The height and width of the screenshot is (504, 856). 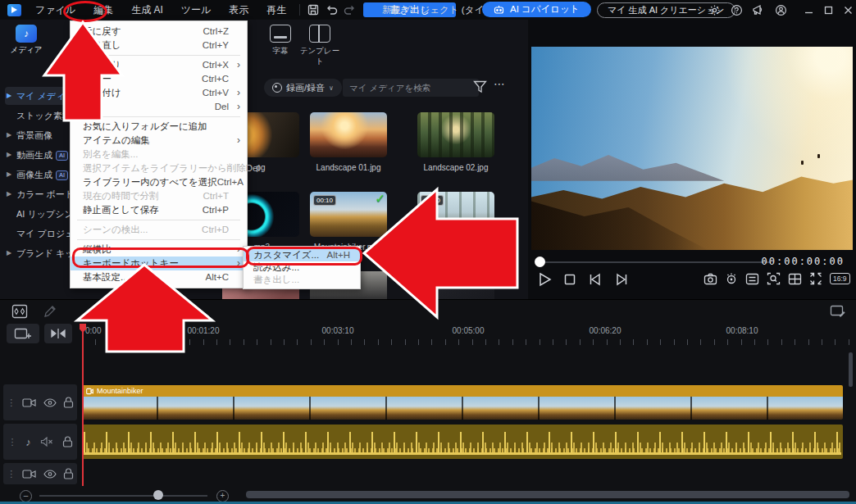 What do you see at coordinates (159, 197) in the screenshot?
I see `menu-item-split-at-playhead: 現在の時間で分割Ctrl+T` at bounding box center [159, 197].